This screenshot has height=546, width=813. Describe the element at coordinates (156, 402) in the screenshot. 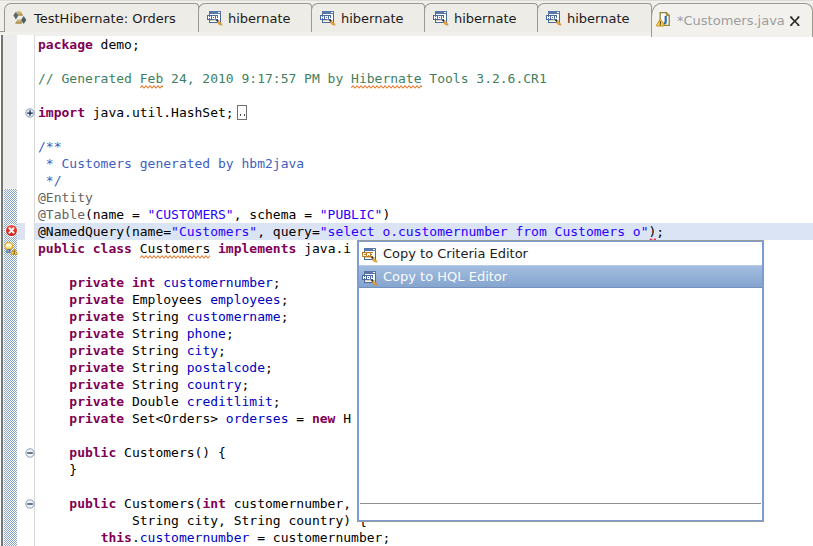

I see `code-segment-d: Double` at that location.